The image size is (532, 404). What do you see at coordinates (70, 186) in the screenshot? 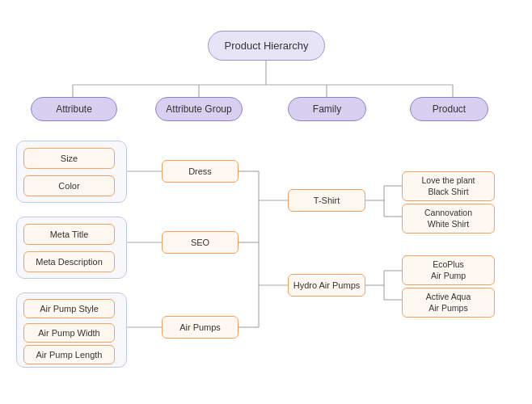
I see `attr-color: Color` at bounding box center [70, 186].